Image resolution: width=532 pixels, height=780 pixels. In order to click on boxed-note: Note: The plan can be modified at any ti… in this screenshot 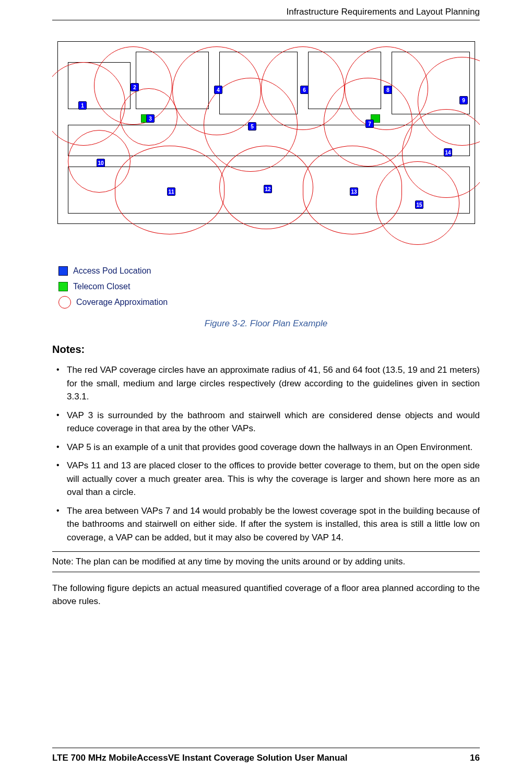, I will do `click(266, 562)`.